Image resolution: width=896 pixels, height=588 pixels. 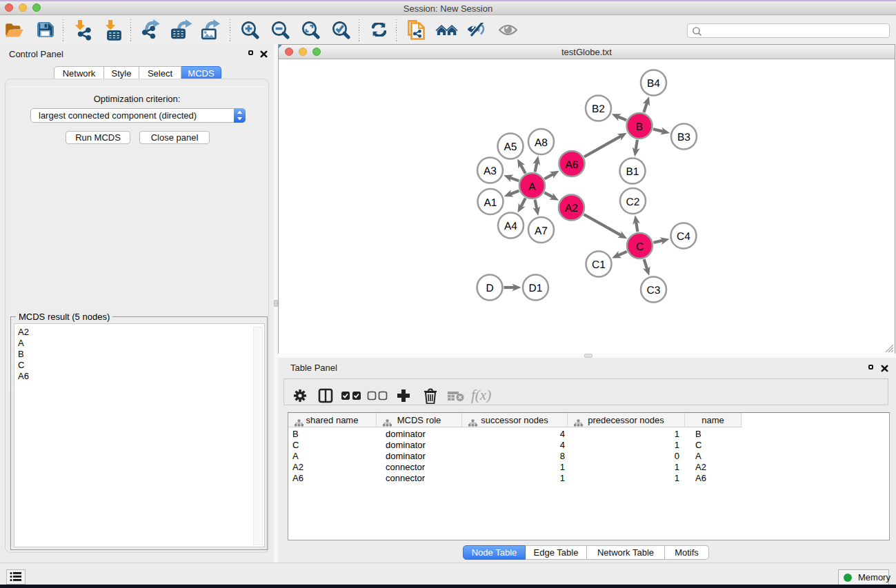 What do you see at coordinates (684, 237) in the screenshot?
I see `svg-text: C4` at bounding box center [684, 237].